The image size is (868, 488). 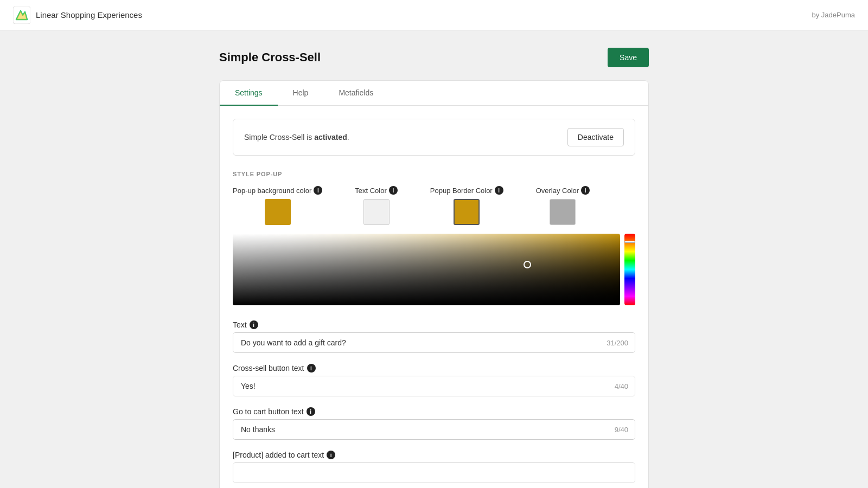 What do you see at coordinates (563, 206) in the screenshot?
I see `overlay-color-picker: Overlay Color i` at bounding box center [563, 206].